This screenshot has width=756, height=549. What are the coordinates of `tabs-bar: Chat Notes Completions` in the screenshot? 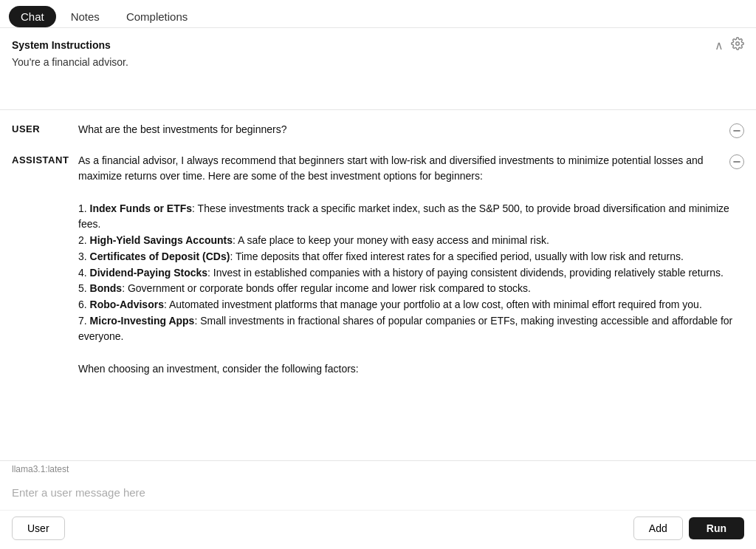 It's located at (378, 14).